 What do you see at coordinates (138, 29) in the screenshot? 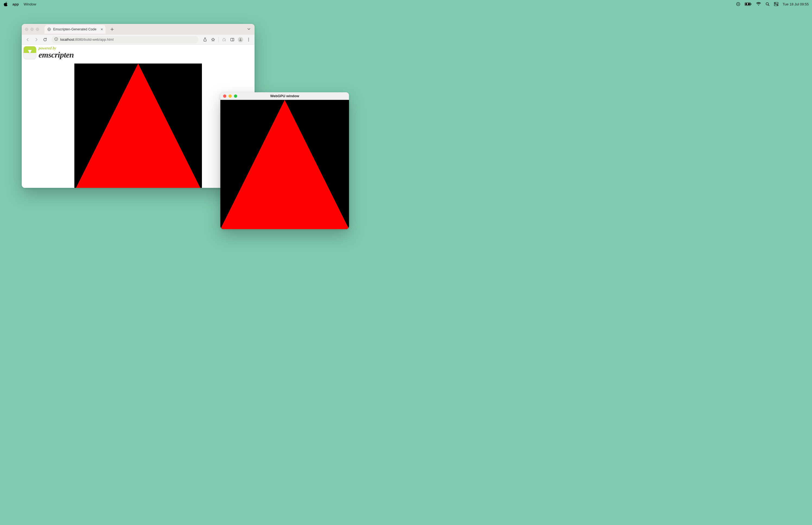
I see `browser-tabstrip: Emscripten-Generated Code ×` at bounding box center [138, 29].